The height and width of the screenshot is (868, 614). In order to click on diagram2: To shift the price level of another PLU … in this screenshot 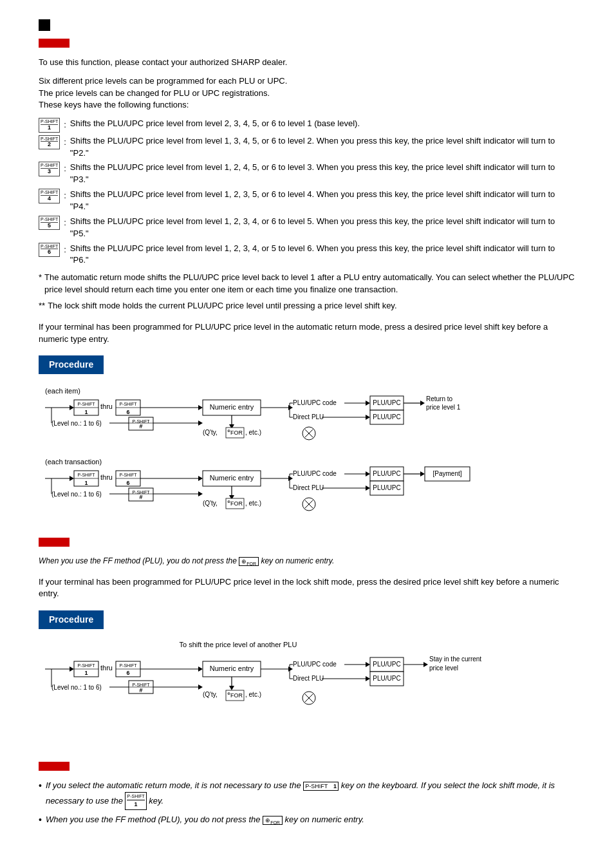, I will do `click(307, 698)`.